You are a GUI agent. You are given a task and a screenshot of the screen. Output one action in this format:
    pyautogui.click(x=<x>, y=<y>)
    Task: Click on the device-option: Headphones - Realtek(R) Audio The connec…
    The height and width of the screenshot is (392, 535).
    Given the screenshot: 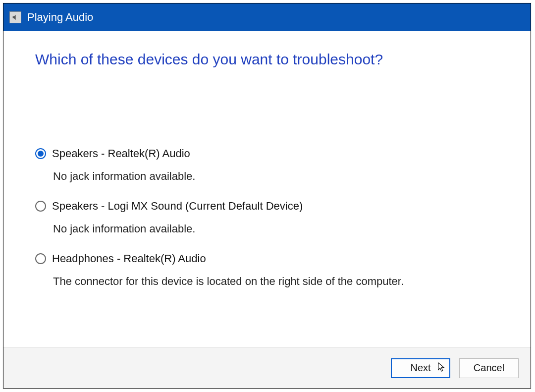 What is the action you would take?
    pyautogui.click(x=267, y=270)
    